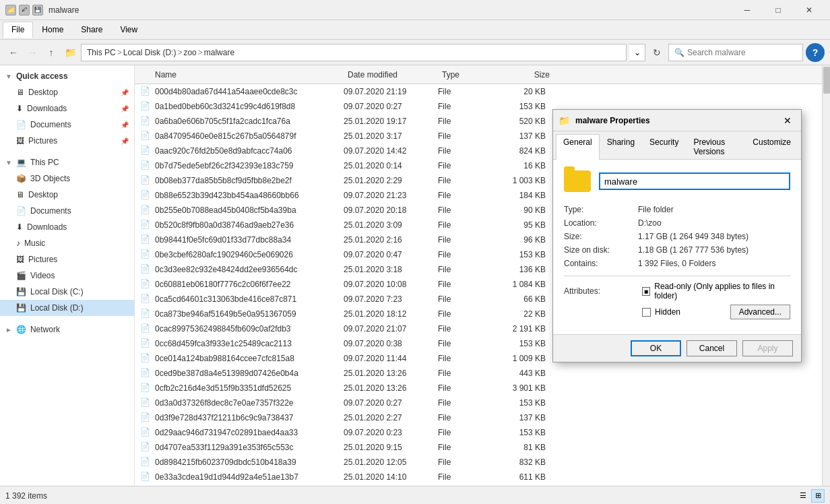  What do you see at coordinates (35, 243) in the screenshot?
I see `music-label: Music` at bounding box center [35, 243].